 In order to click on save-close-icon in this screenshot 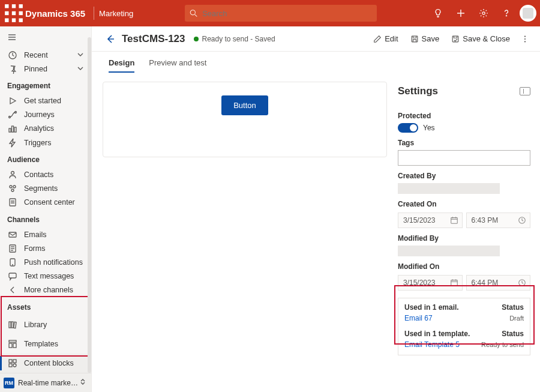, I will do `click(455, 39)`.